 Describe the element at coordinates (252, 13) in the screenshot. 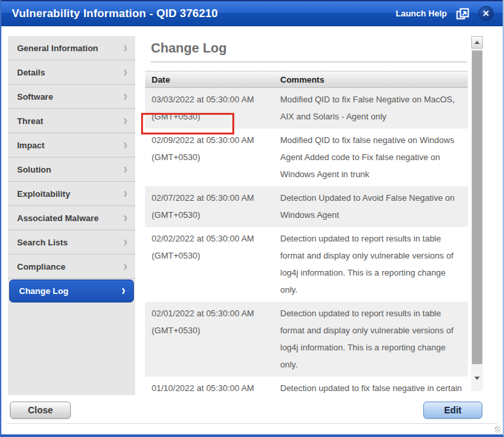

I see `dialog-titlebar: Vulnerability Information - QID 376210 L…` at that location.